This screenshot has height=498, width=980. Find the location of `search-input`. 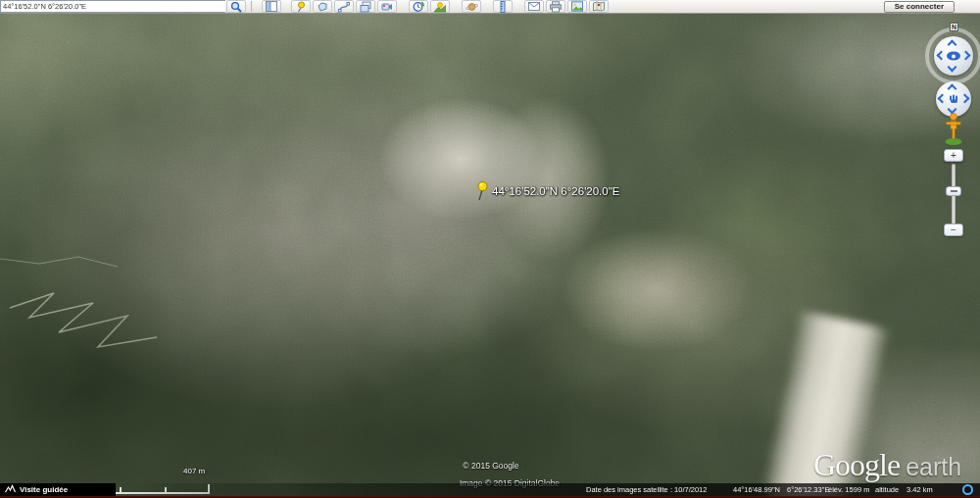

search-input is located at coordinates (113, 6).